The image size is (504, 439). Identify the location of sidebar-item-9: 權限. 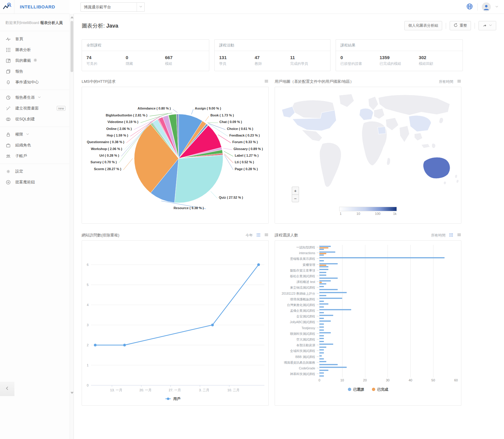
(35, 134).